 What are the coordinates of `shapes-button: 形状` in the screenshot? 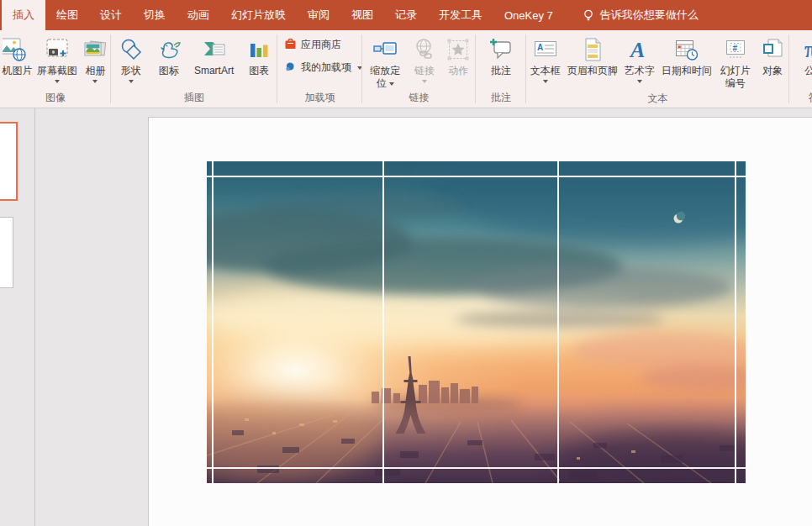 It's located at (131, 59).